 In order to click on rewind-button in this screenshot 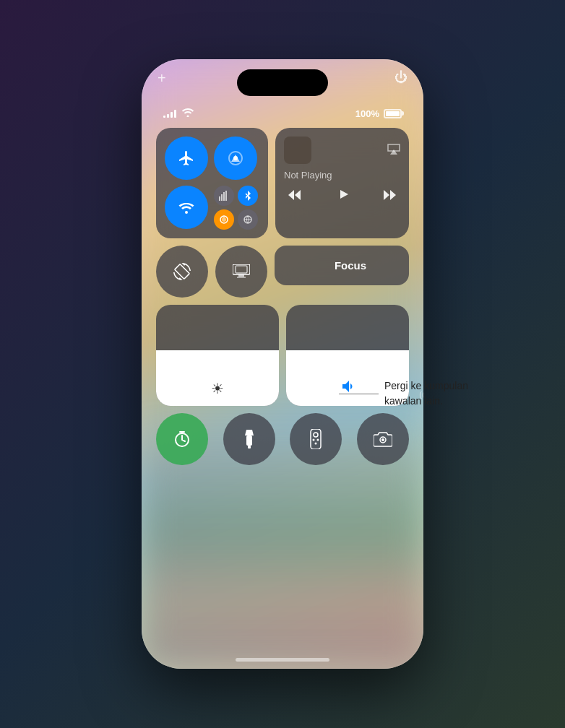, I will do `click(295, 196)`.